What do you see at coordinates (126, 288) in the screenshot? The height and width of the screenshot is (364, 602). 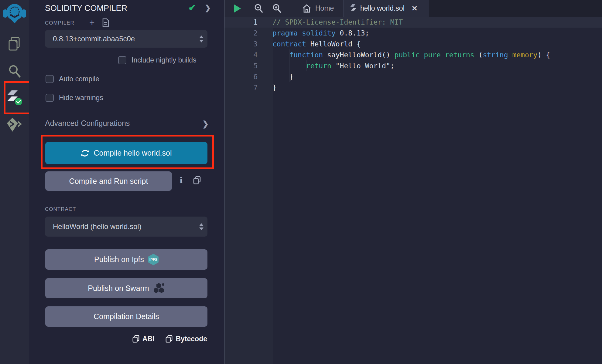 I see `publish-swarm-button: Publish on Swarm` at bounding box center [126, 288].